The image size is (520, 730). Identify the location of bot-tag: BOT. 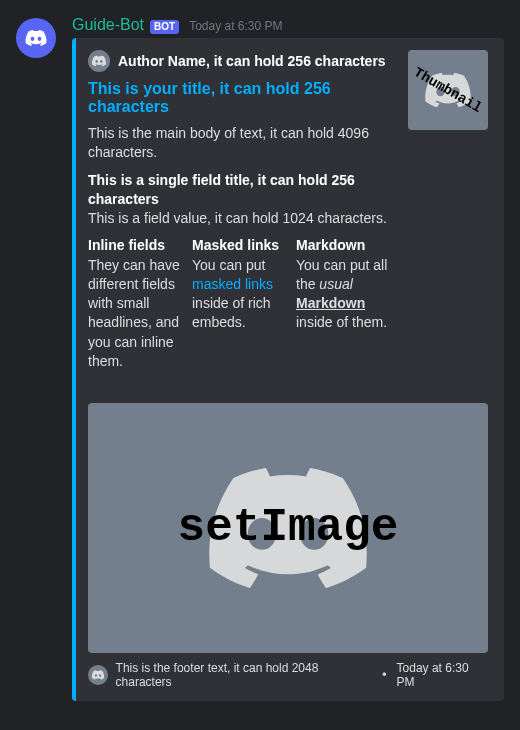
(164, 27).